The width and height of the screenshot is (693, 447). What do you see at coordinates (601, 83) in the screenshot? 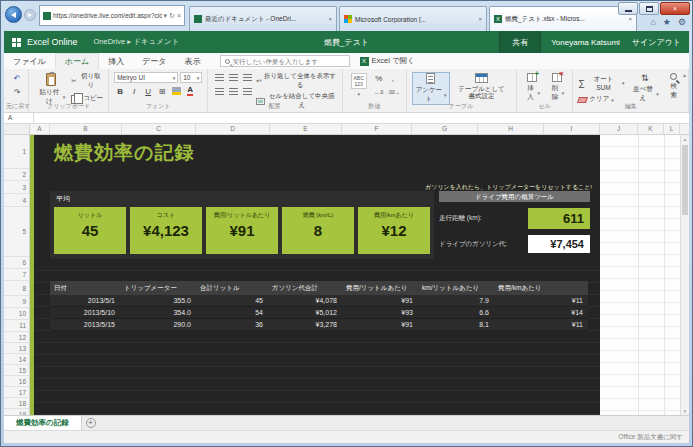
I see `autosum-button: ∑オート SUM▾` at bounding box center [601, 83].